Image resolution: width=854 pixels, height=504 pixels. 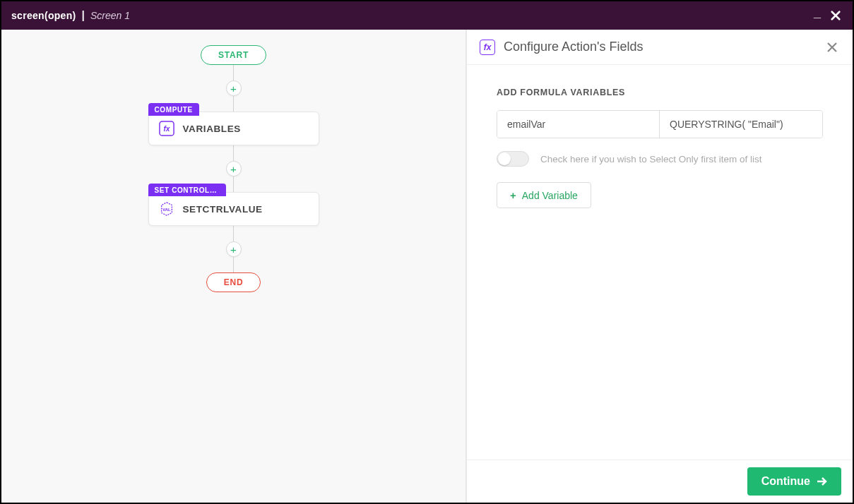 What do you see at coordinates (487, 47) in the screenshot?
I see `panel-fx-icon: fx` at bounding box center [487, 47].